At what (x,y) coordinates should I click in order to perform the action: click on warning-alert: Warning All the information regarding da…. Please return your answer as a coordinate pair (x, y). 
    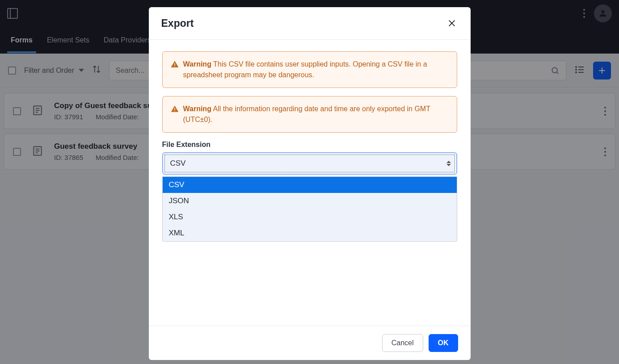
    Looking at the image, I should click on (310, 114).